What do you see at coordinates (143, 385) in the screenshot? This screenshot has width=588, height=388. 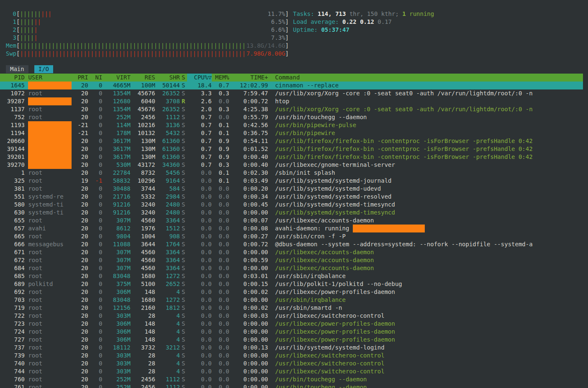 I see `res-cell: 2456` at bounding box center [143, 385].